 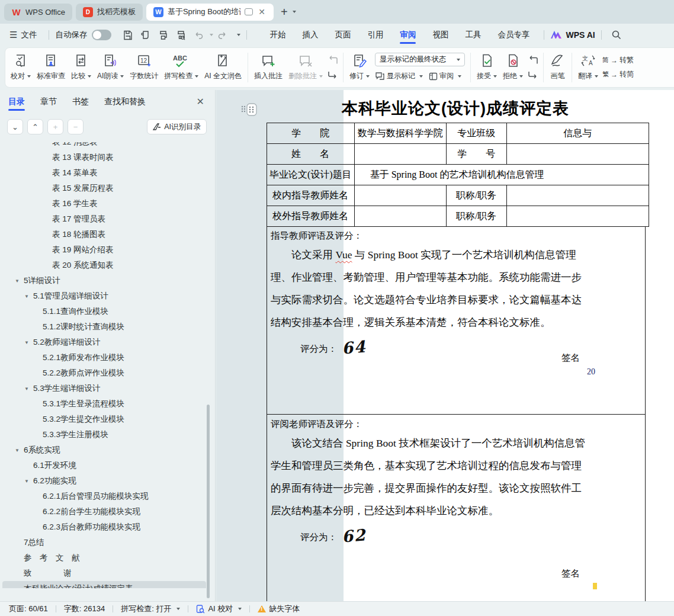 What do you see at coordinates (104, 419) in the screenshot?
I see `toc-item: 5.3.2学生提交作业模块` at bounding box center [104, 419].